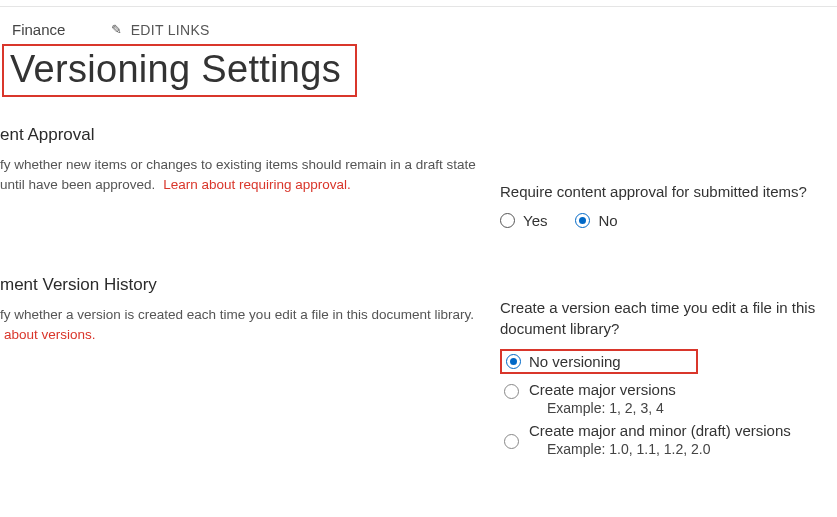  Describe the element at coordinates (599, 362) in the screenshot. I see `version-none-highlight: No versioning` at that location.